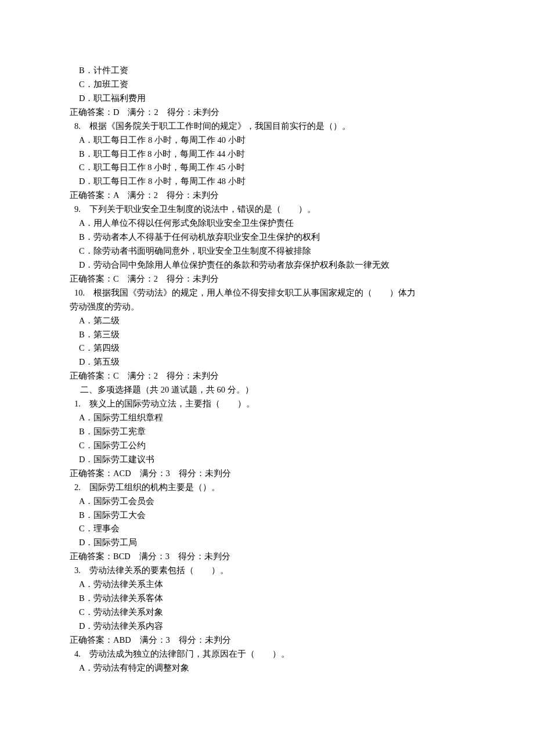  Describe the element at coordinates (267, 516) in the screenshot. I see `text-line: B．国际劳工大会` at that location.